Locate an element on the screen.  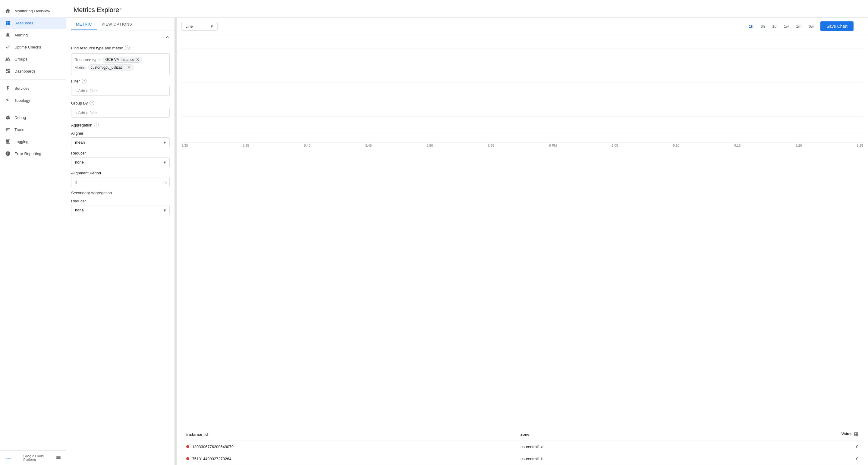
sidebar-item-trace: Trace is located at coordinates (33, 129).